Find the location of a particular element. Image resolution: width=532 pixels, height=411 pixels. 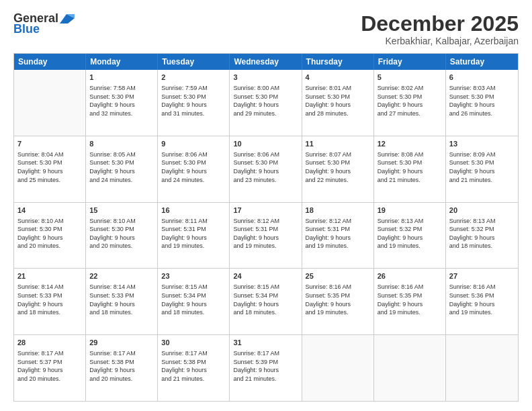

day-number: 2 is located at coordinates (193, 78).